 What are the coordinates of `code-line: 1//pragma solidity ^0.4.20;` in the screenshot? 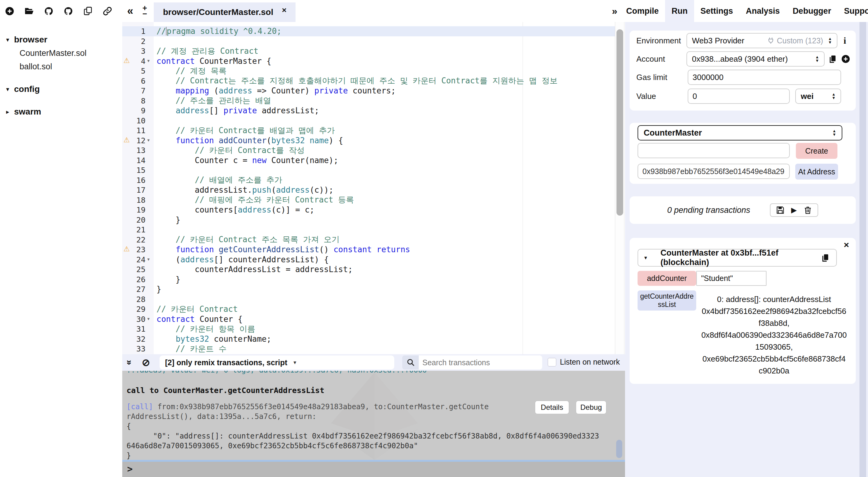 It's located at (369, 31).